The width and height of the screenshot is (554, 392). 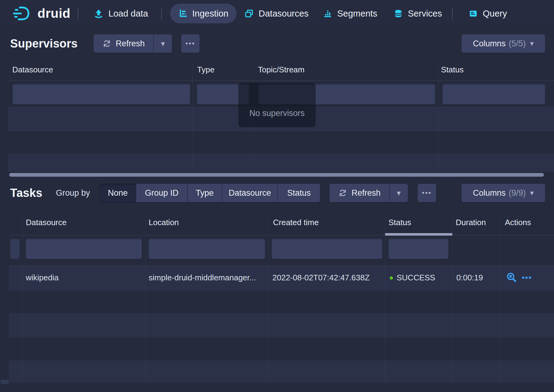 I want to click on cell-actions: •••, so click(x=519, y=278).